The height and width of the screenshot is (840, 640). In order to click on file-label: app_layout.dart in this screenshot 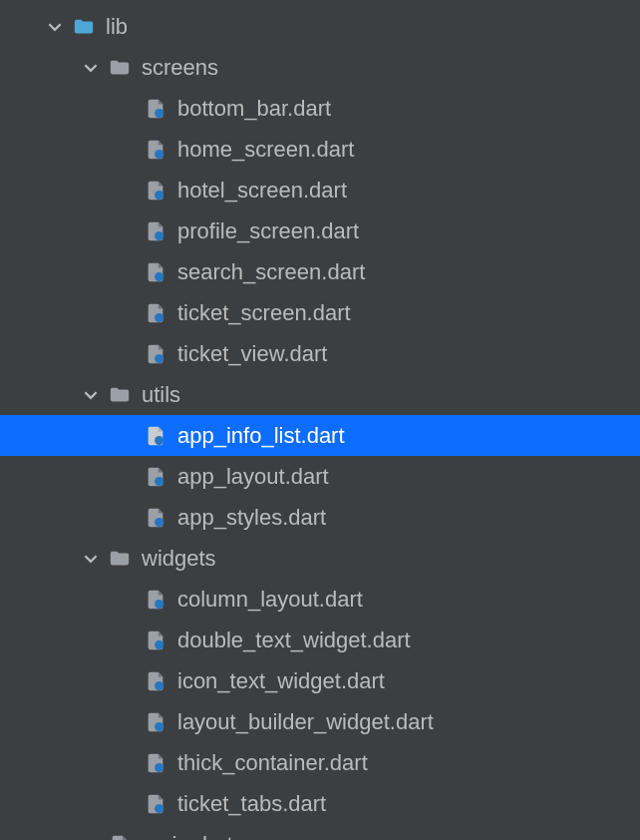, I will do `click(253, 477)`.